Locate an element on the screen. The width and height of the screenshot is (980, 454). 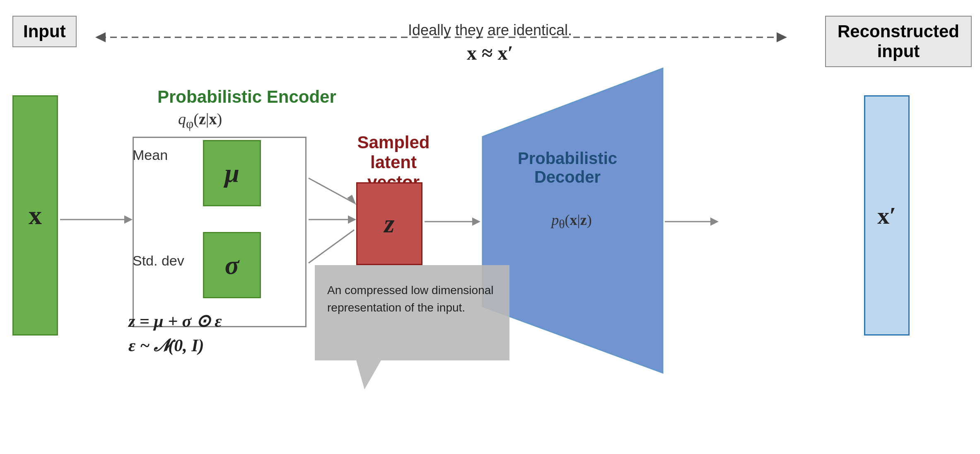
callout-box: An compressed low dimensional representa… is located at coordinates (414, 299).